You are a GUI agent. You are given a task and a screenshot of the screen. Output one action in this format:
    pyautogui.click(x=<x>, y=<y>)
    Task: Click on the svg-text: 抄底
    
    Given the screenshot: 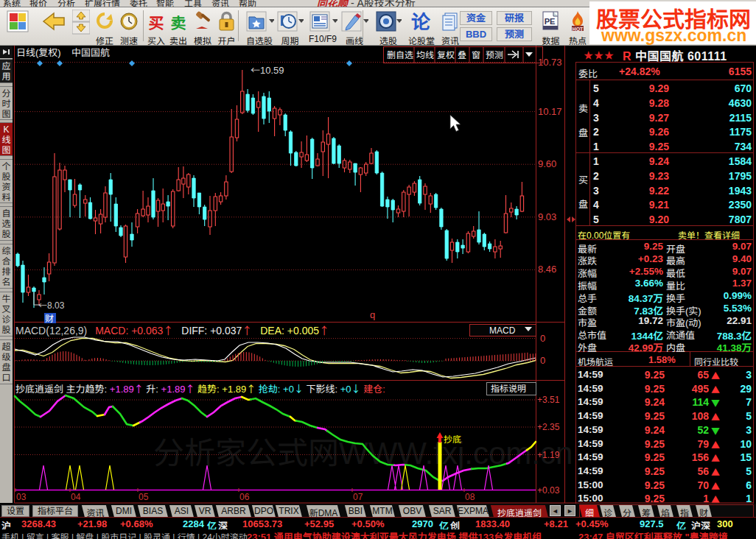 What is the action you would take?
    pyautogui.click(x=452, y=440)
    